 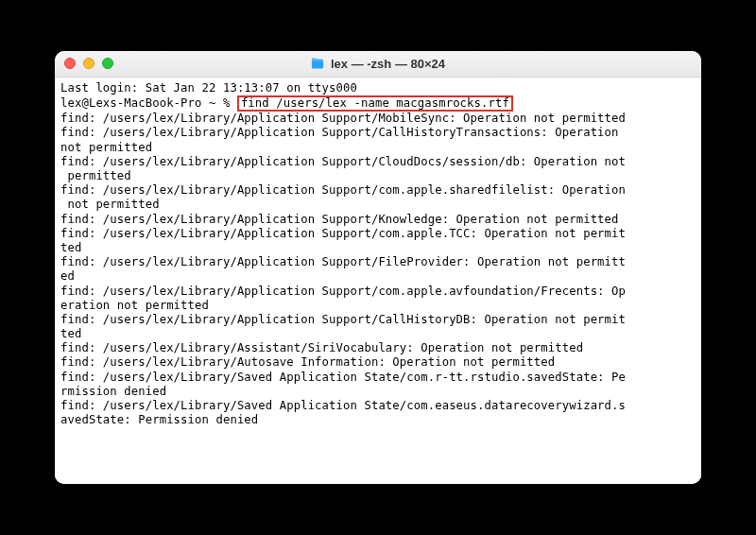 I want to click on close-icon, so click(x=70, y=63).